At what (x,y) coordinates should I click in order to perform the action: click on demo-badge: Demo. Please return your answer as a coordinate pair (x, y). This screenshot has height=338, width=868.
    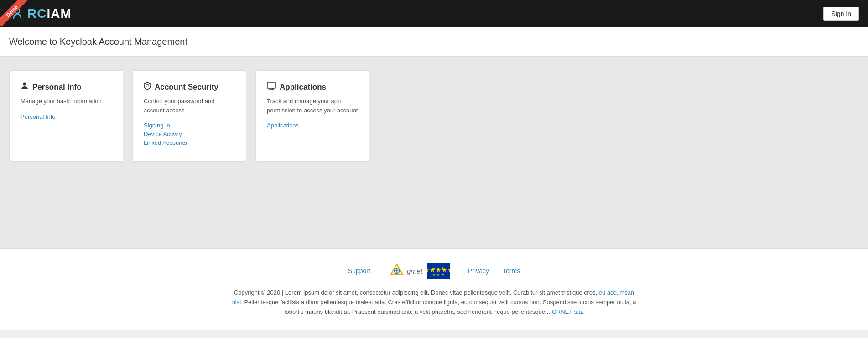
    Looking at the image, I should click on (14, 13).